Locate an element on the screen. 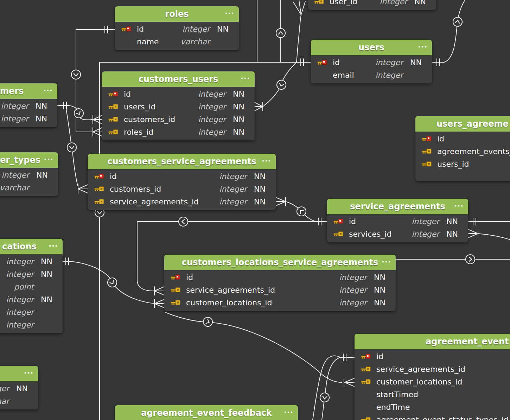 This screenshot has height=420, width=510. column-name: id is located at coordinates (262, 277).